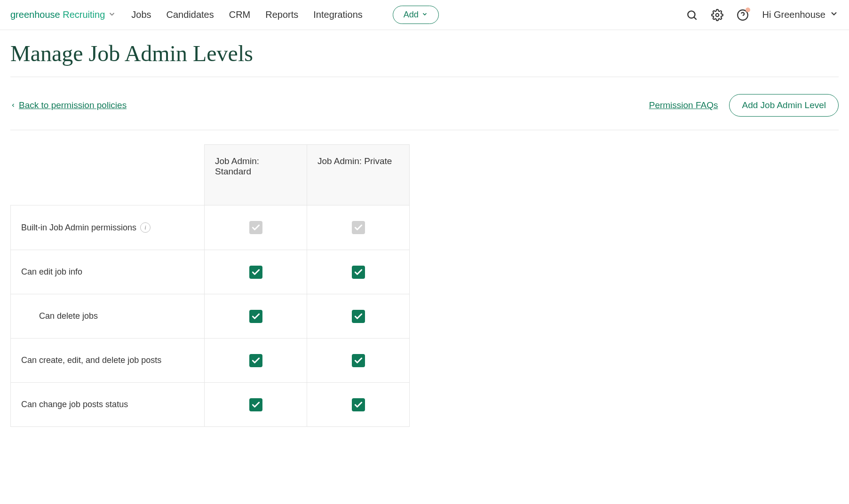  I want to click on permission-label: Built-in Job Admin permissionsi, so click(107, 228).